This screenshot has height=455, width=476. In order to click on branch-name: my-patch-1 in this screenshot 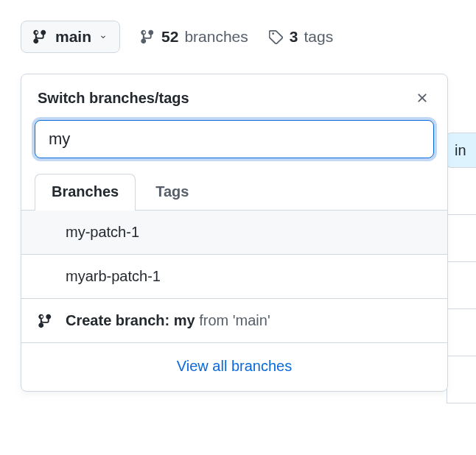, I will do `click(102, 233)`.